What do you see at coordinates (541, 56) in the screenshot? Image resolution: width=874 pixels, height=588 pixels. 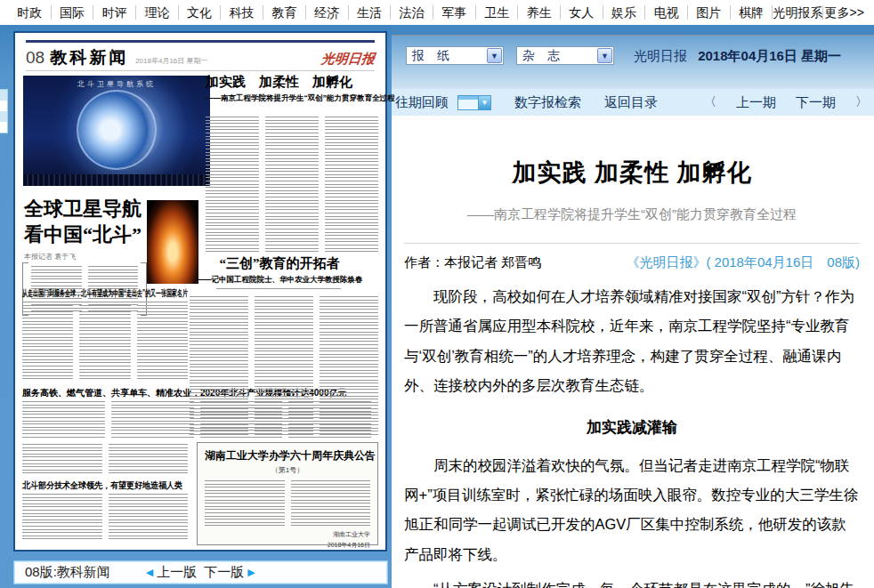 I see `magazine-select-value: 杂 志` at bounding box center [541, 56].